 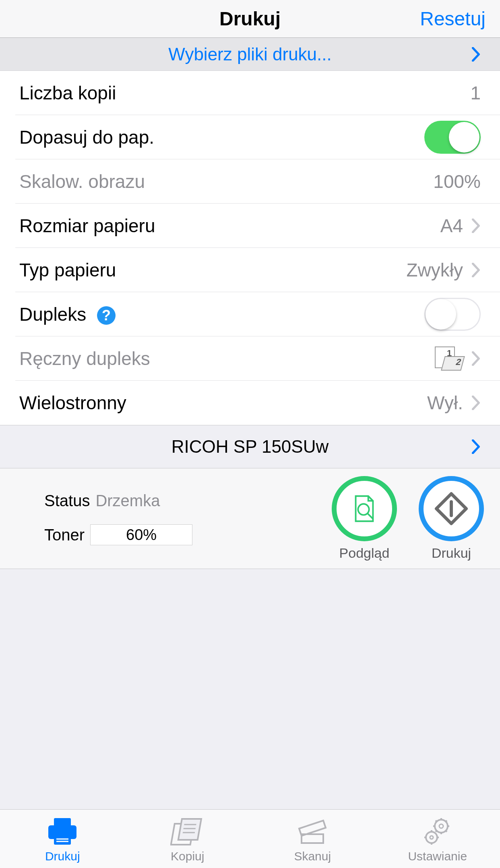 I want to click on tab-bar: Drukuj Kopiuj Skanuj, so click(x=250, y=839).